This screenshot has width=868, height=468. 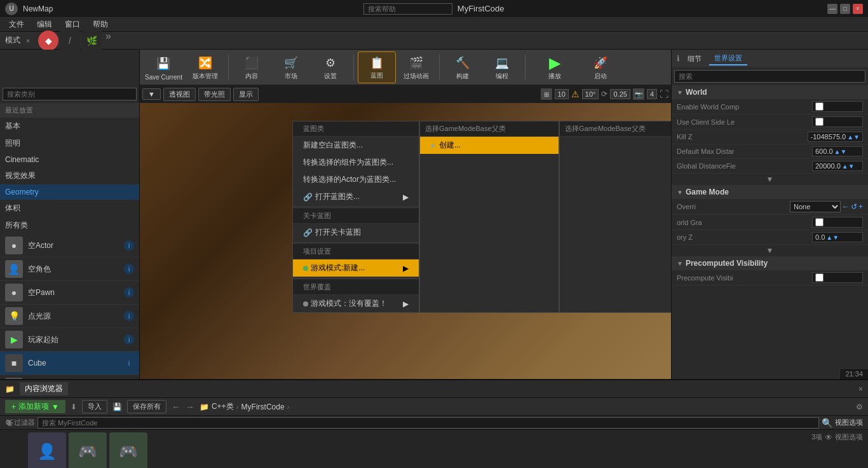 I want to click on precomputed-section-header: ▼ Precomputed Visibility, so click(x=770, y=263).